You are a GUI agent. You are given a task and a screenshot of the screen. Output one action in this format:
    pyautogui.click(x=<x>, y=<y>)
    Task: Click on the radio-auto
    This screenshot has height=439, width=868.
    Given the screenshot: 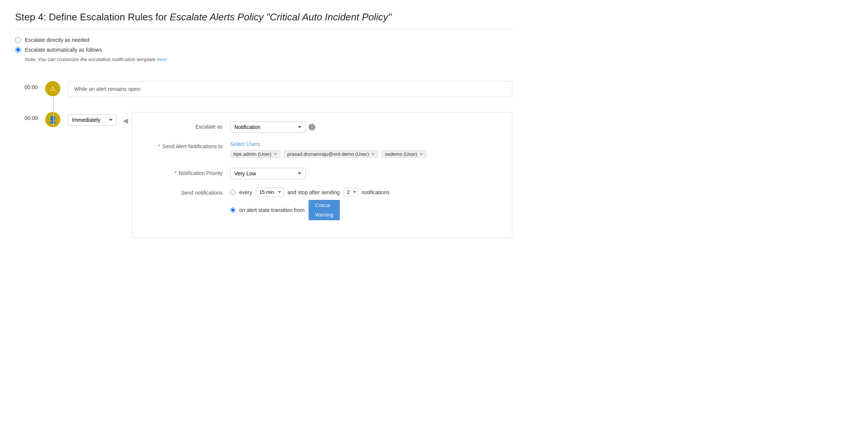 What is the action you would take?
    pyautogui.click(x=18, y=50)
    